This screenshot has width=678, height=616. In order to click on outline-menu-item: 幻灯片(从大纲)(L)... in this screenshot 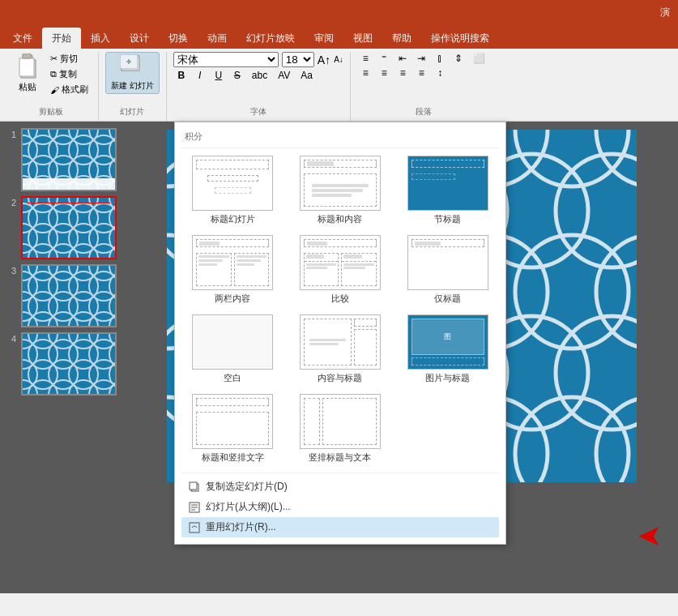, I will do `click(340, 507)`.